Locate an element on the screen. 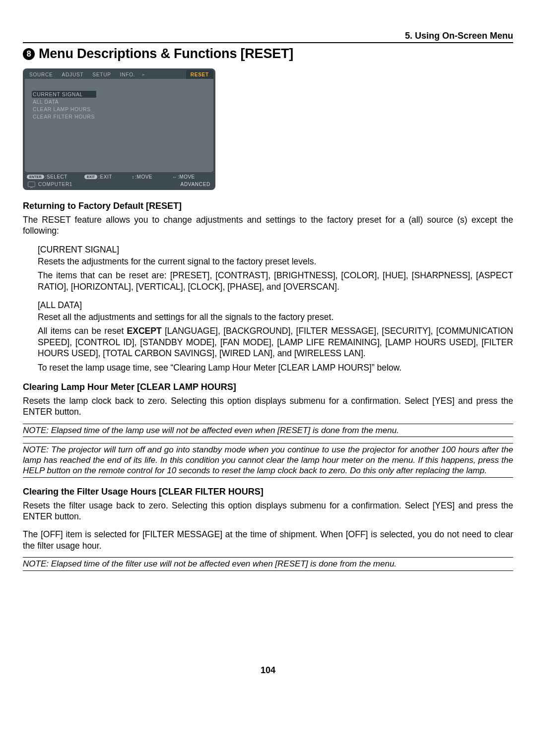 The height and width of the screenshot is (756, 536). label-all-data: [ALL DATA] is located at coordinates (275, 306).